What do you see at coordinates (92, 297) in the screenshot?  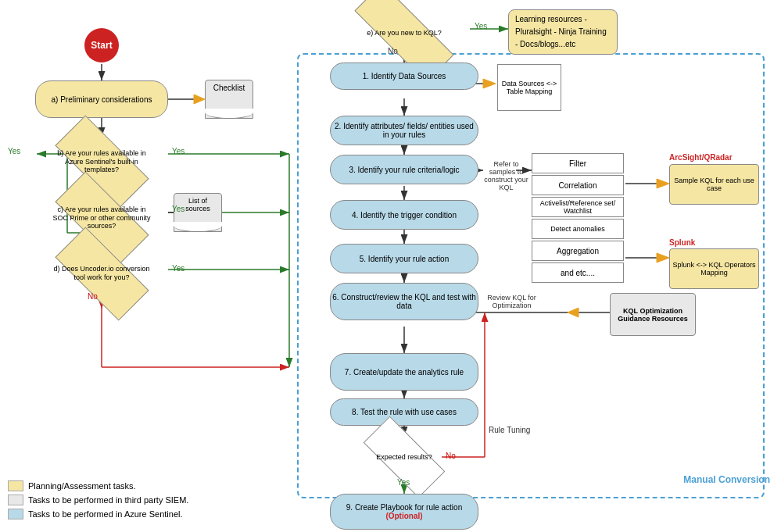 I see `uncoder-no-label: No` at bounding box center [92, 297].